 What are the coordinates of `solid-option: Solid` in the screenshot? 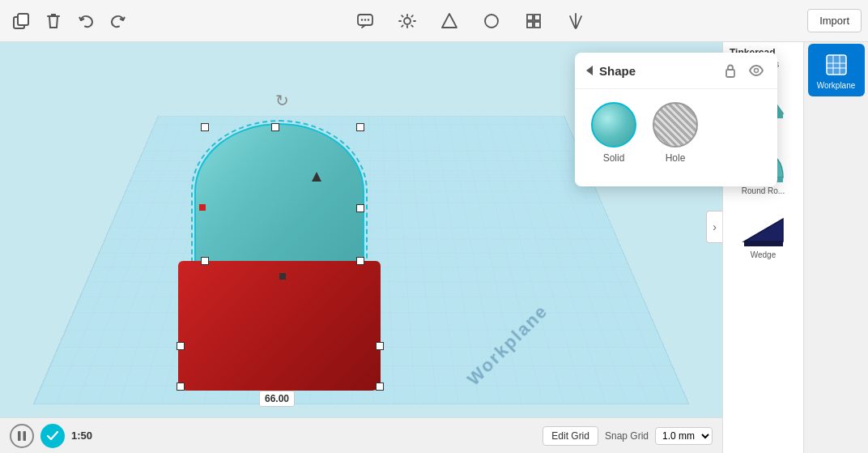 It's located at (614, 133).